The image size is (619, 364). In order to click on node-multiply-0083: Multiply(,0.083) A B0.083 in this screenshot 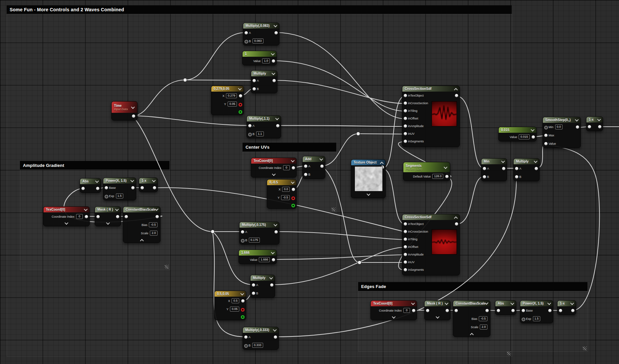, I will do `click(261, 34)`.